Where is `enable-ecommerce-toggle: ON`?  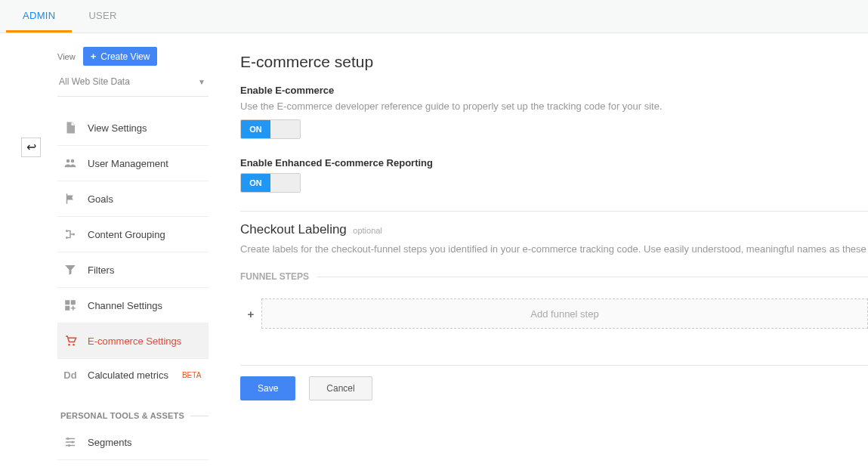
enable-ecommerce-toggle: ON is located at coordinates (270, 129).